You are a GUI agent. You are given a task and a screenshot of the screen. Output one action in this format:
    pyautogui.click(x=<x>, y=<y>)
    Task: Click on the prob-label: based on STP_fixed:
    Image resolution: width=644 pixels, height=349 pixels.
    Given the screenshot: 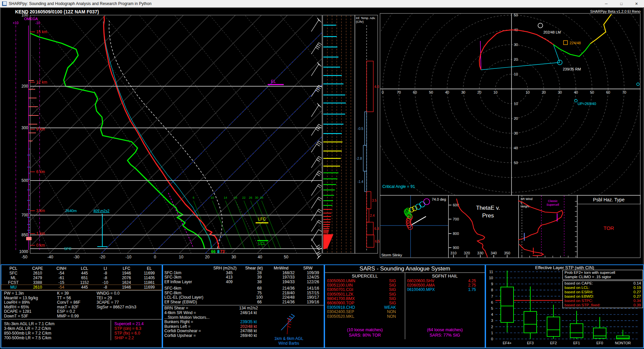 What is the action you would take?
    pyautogui.click(x=582, y=305)
    